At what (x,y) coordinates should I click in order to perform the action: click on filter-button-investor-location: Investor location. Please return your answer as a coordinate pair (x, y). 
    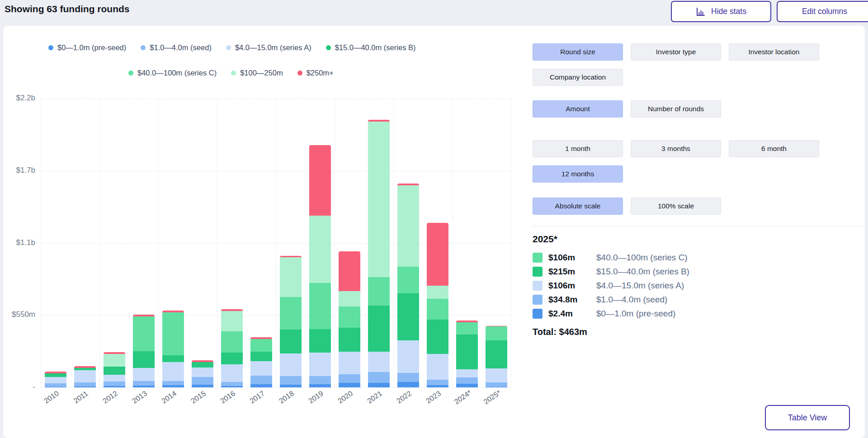
    Looking at the image, I should click on (774, 52).